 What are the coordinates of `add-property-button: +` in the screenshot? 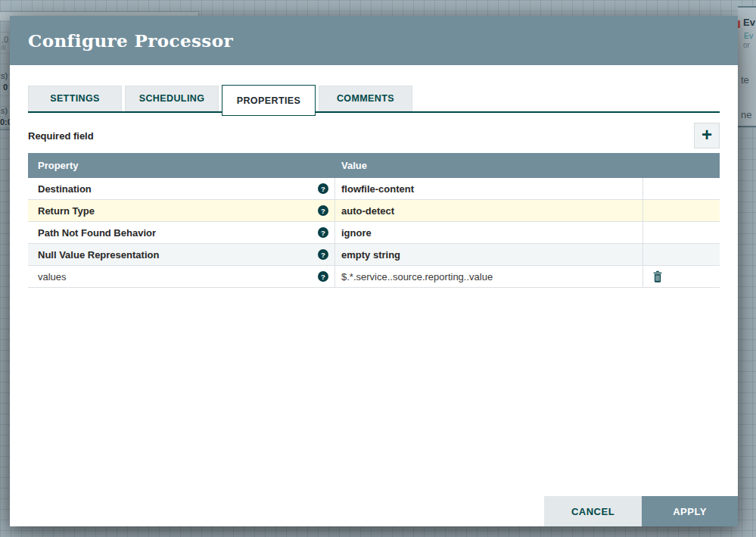 It's located at (707, 136).